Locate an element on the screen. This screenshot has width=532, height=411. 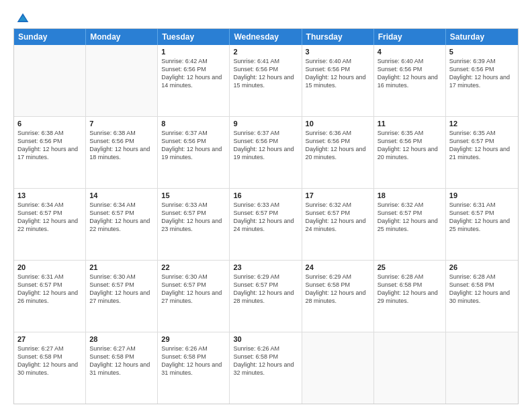
day-number: 4 is located at coordinates (410, 52).